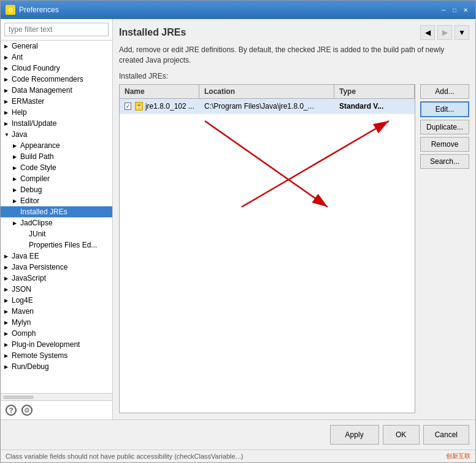  I want to click on sidebar-item-editor: ▶ Editor, so click(56, 201).